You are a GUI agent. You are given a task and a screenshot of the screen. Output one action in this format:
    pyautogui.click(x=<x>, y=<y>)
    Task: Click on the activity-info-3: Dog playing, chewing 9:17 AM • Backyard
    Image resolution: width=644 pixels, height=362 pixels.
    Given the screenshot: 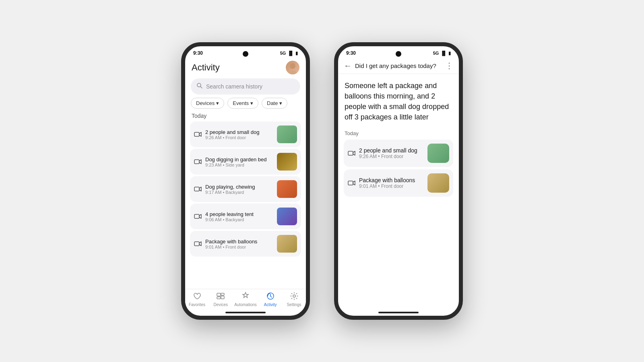 What is the action you would take?
    pyautogui.click(x=239, y=189)
    